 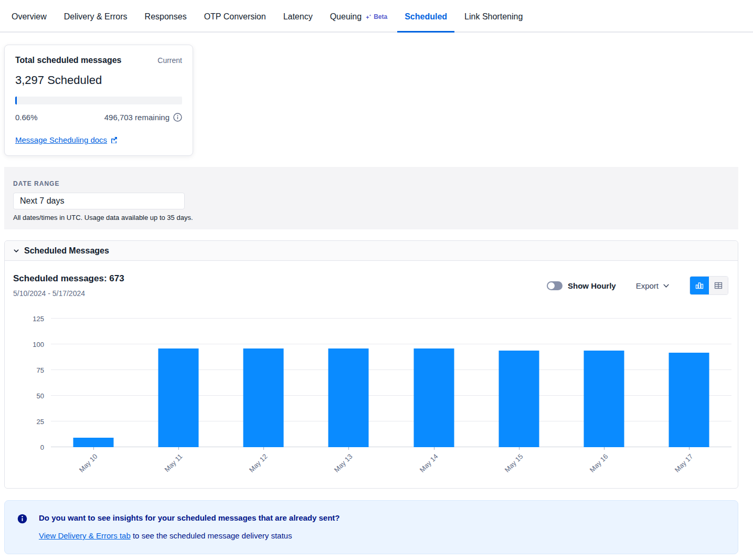 I want to click on export-button: Export, so click(x=653, y=286).